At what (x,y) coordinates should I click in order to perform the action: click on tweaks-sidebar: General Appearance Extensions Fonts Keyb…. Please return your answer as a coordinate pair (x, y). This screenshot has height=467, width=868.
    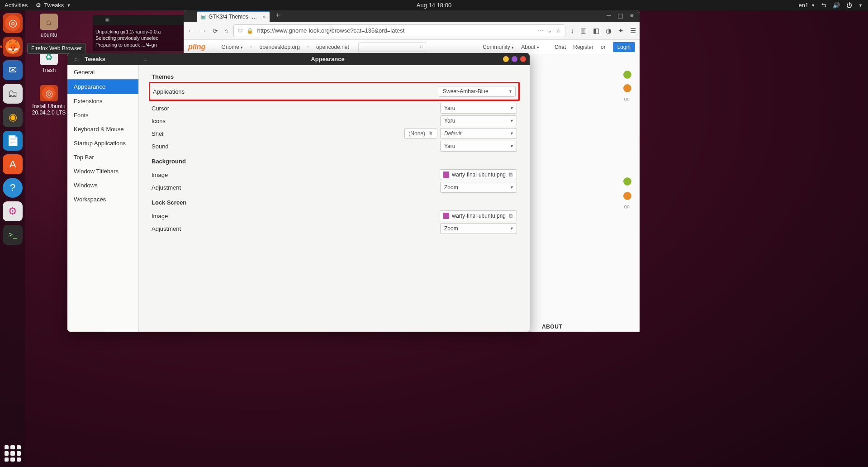
    Looking at the image, I should click on (103, 198).